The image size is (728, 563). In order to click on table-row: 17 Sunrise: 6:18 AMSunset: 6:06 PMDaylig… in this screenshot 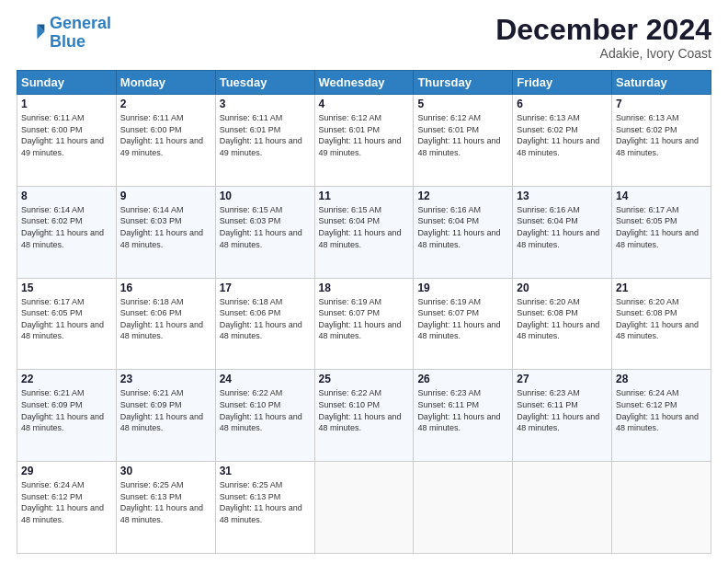, I will do `click(265, 324)`.